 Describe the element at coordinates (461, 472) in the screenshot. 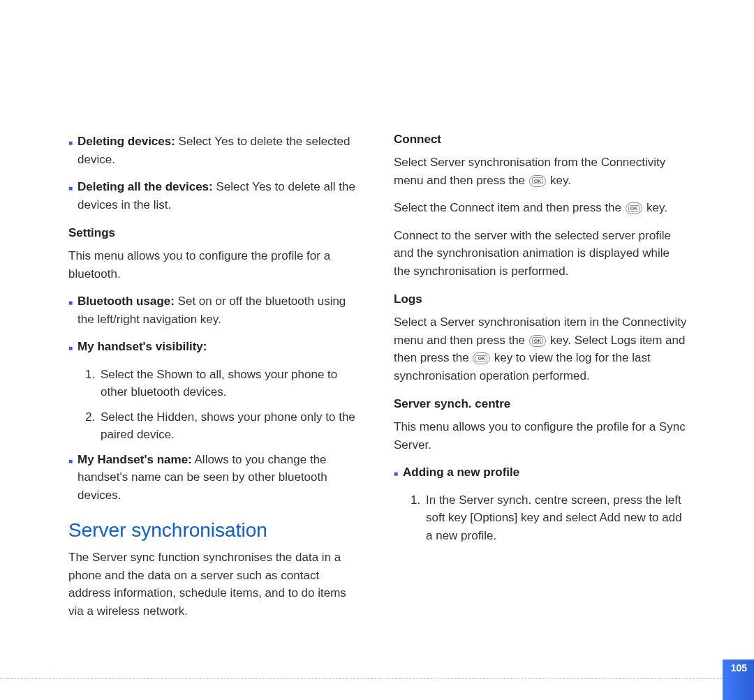

I see `bullet-label: Adding a new profile` at that location.